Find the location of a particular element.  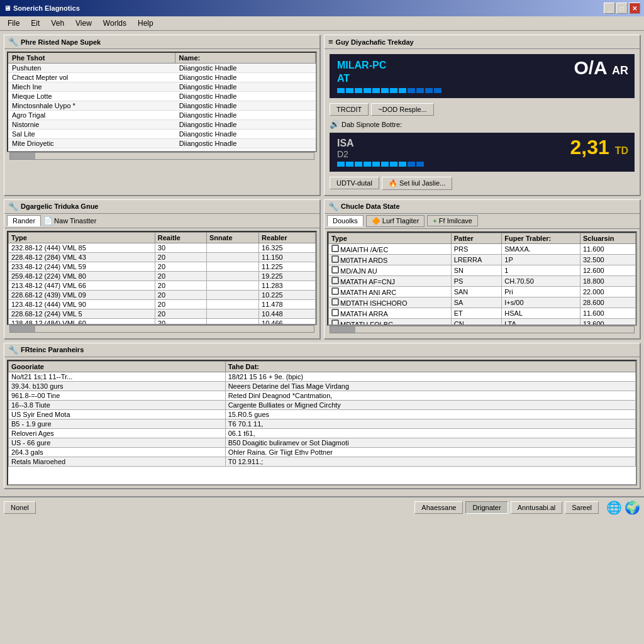

col-phe-tshot: Phe Tshot is located at coordinates (92, 58).